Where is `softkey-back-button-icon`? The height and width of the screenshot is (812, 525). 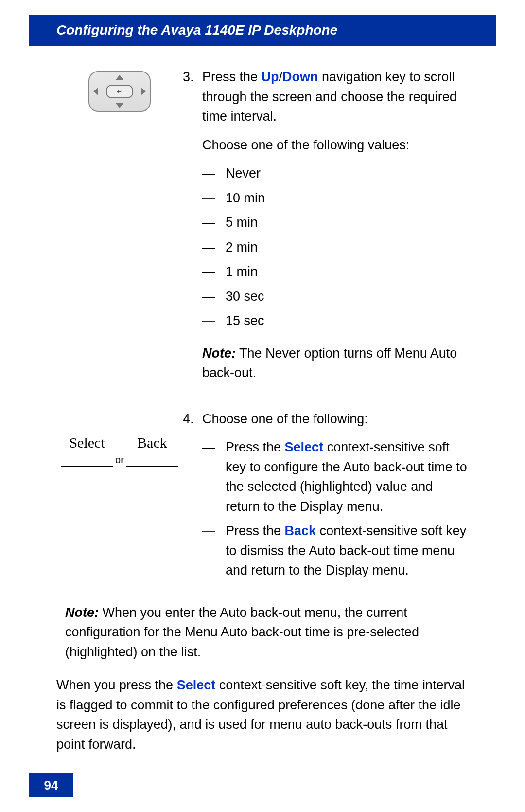 softkey-back-button-icon is located at coordinates (152, 460).